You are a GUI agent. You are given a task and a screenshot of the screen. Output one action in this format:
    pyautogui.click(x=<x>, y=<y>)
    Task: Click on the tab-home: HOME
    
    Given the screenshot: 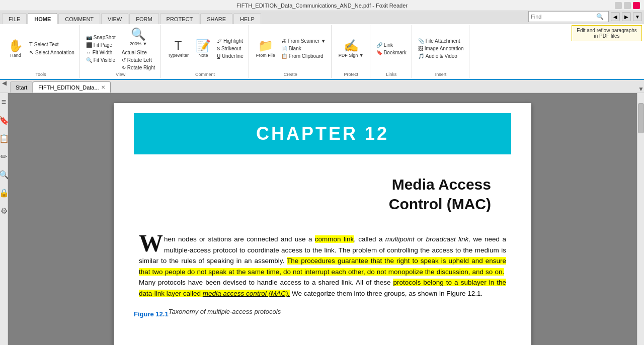 What is the action you would take?
    pyautogui.click(x=42, y=19)
    